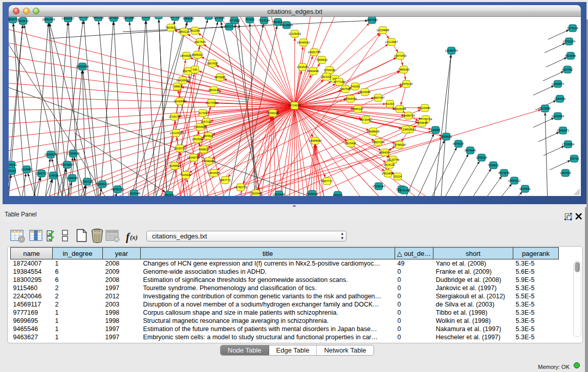 This screenshot has width=588, height=372. What do you see at coordinates (204, 149) in the screenshot?
I see `svg-text: 549822` at bounding box center [204, 149].